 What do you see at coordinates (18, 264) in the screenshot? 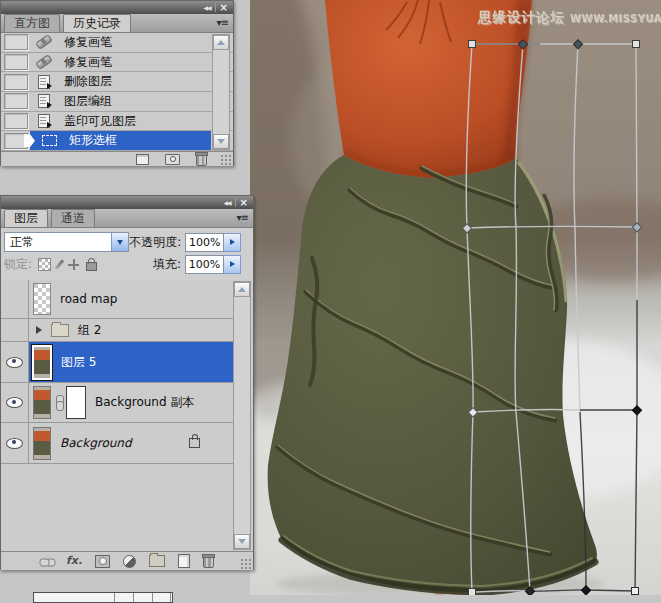
I see `lock-label: 锁定:` at bounding box center [18, 264].